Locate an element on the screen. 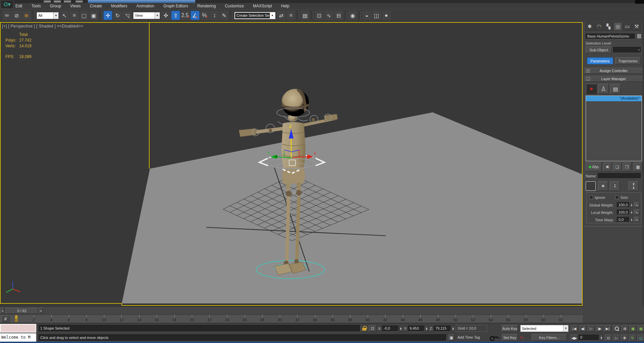  set-keys-icon is located at coordinates (494, 337).